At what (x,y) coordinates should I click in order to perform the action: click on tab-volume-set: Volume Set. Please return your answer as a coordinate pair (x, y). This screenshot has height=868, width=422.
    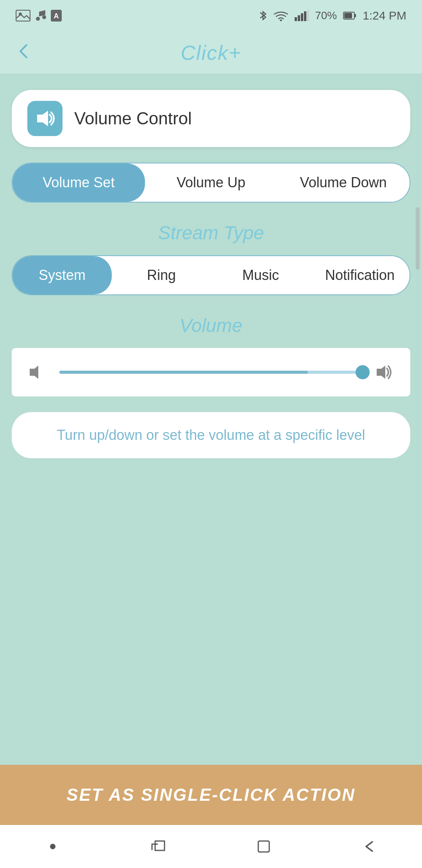
    Looking at the image, I should click on (79, 183).